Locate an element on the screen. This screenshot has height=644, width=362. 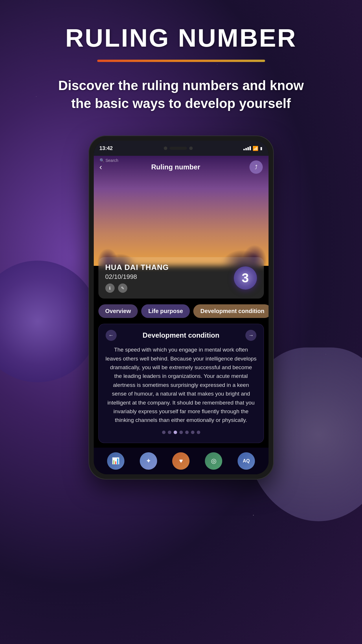
content-card-title: Development condition is located at coordinates (181, 335).